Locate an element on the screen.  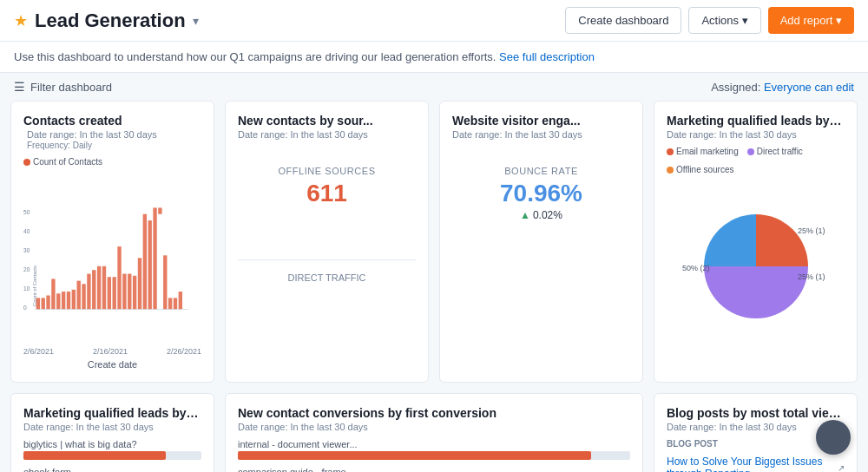
svg-text: 0 is located at coordinates (25, 307).